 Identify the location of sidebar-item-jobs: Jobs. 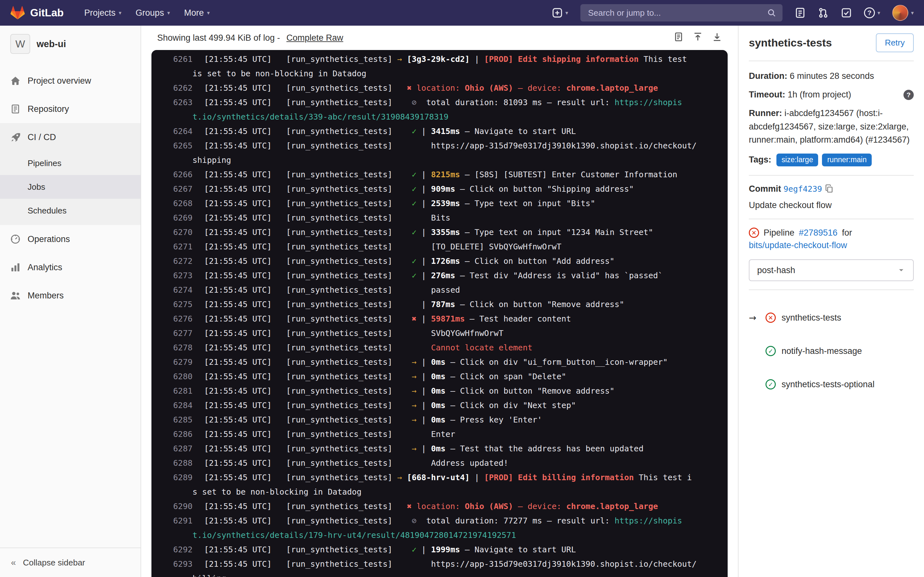
(70, 187).